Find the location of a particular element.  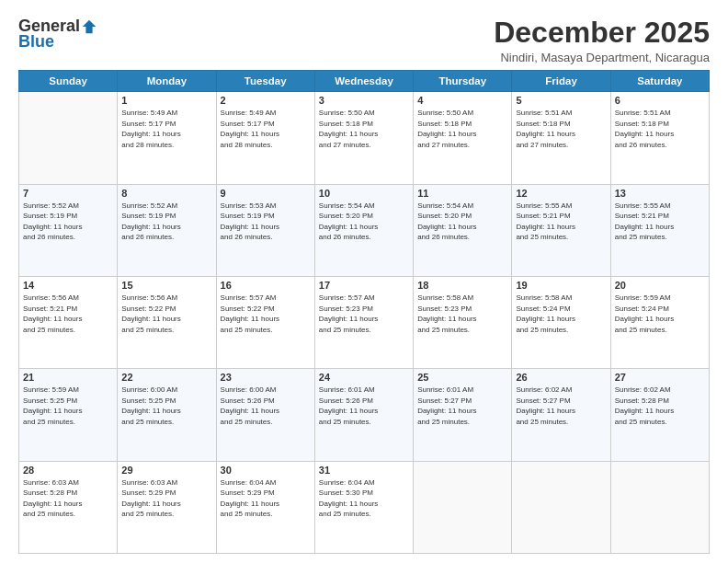

sun-info: Sunrise: 5:58 AMSunset: 5:24 PMDaylight:… is located at coordinates (561, 314).